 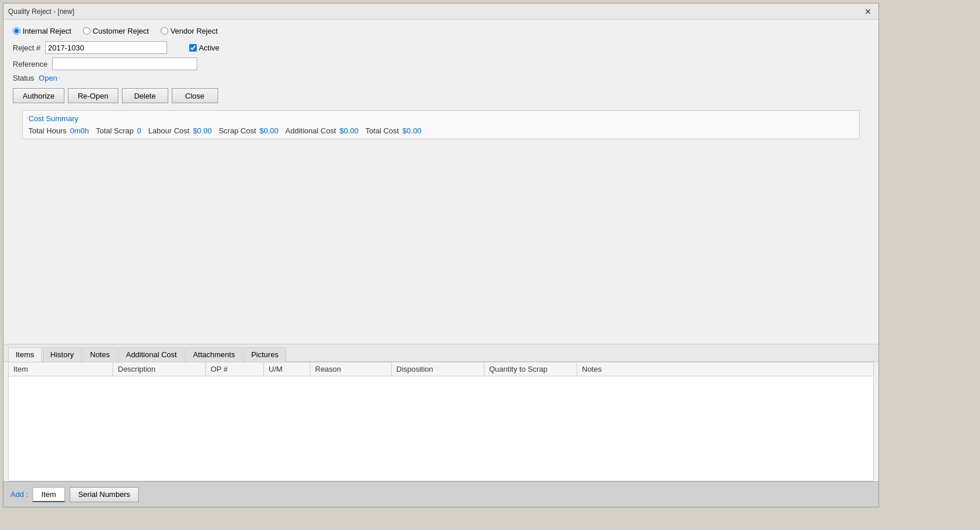 What do you see at coordinates (441, 369) in the screenshot?
I see `table-header: Item Description OP # U/M Reason Disposi…` at bounding box center [441, 369].